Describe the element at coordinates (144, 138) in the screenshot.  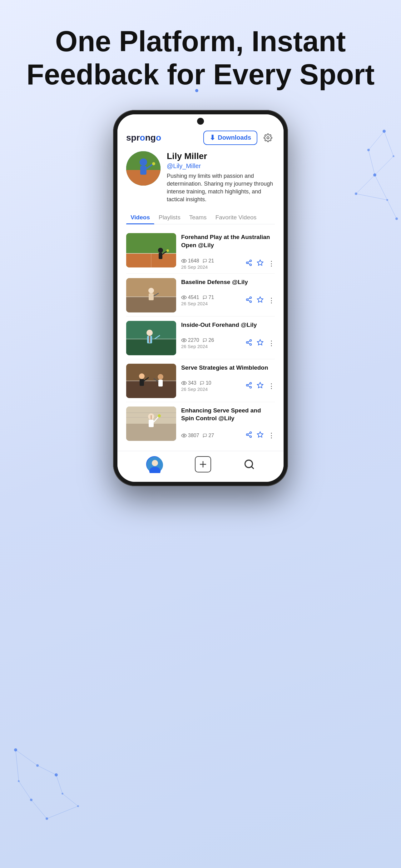
I see `logo-text: sprongo` at that location.